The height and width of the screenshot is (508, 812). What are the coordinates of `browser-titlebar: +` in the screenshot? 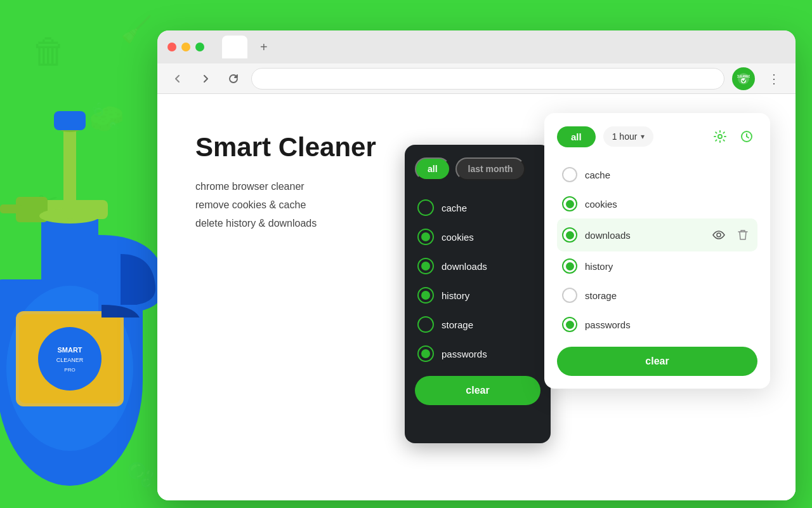 It's located at (476, 47).